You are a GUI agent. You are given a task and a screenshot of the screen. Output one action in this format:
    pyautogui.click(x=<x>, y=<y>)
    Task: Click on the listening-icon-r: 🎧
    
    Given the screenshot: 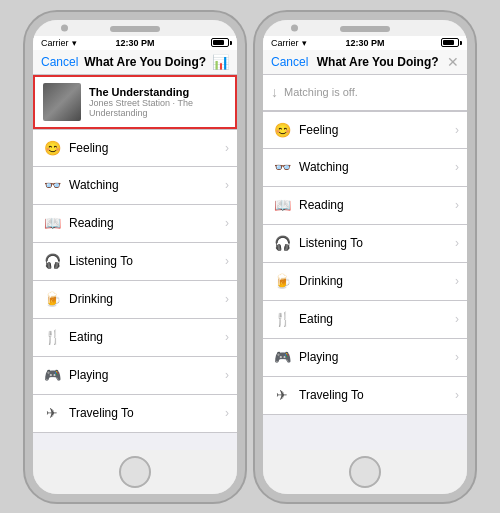 What is the action you would take?
    pyautogui.click(x=282, y=243)
    